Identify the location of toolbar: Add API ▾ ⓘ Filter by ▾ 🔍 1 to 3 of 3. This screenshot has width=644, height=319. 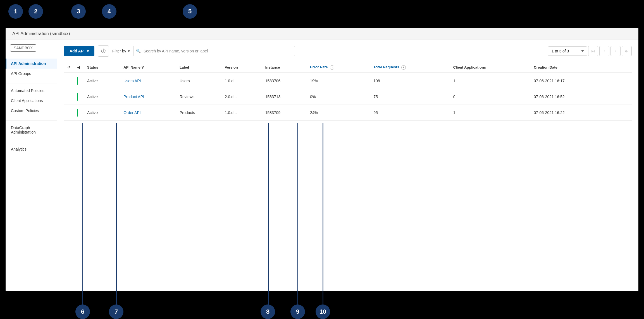
(348, 51).